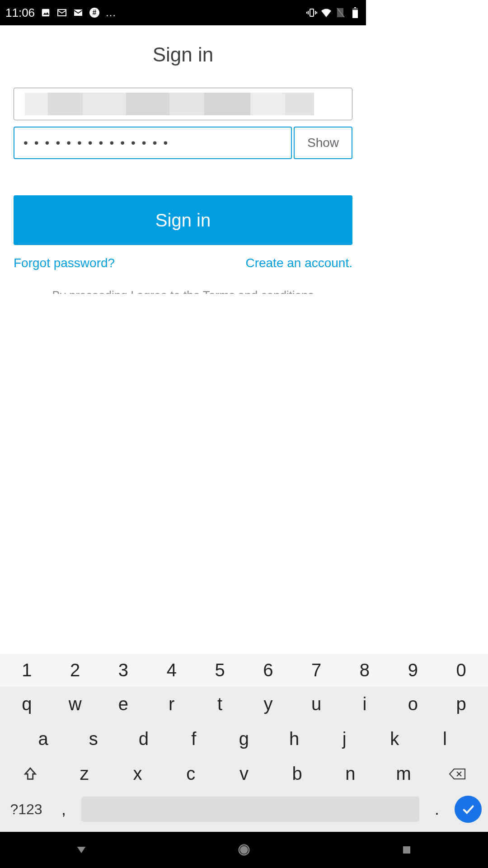 This screenshot has height=868, width=488. I want to click on wifi-icon, so click(326, 13).